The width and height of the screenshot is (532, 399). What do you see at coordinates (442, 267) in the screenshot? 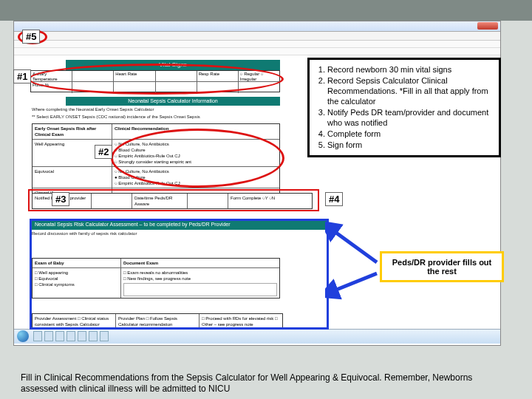
I see `callout-provider: Peds/DR provider fills out the rest` at bounding box center [442, 267].